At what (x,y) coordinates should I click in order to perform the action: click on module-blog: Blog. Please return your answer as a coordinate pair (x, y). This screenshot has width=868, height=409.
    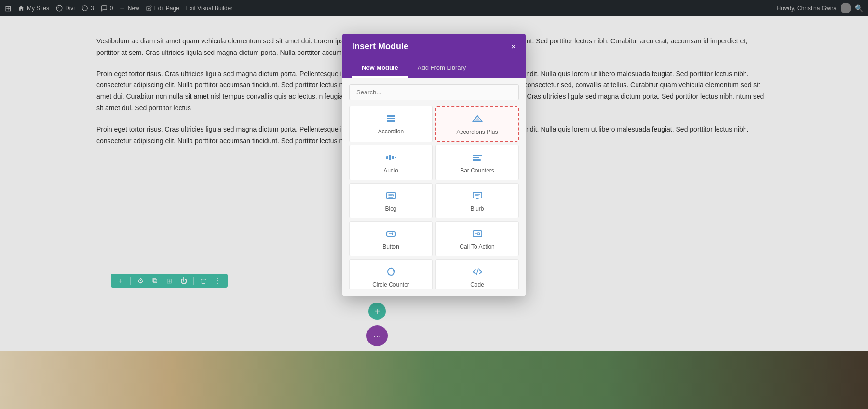
    Looking at the image, I should click on (391, 200).